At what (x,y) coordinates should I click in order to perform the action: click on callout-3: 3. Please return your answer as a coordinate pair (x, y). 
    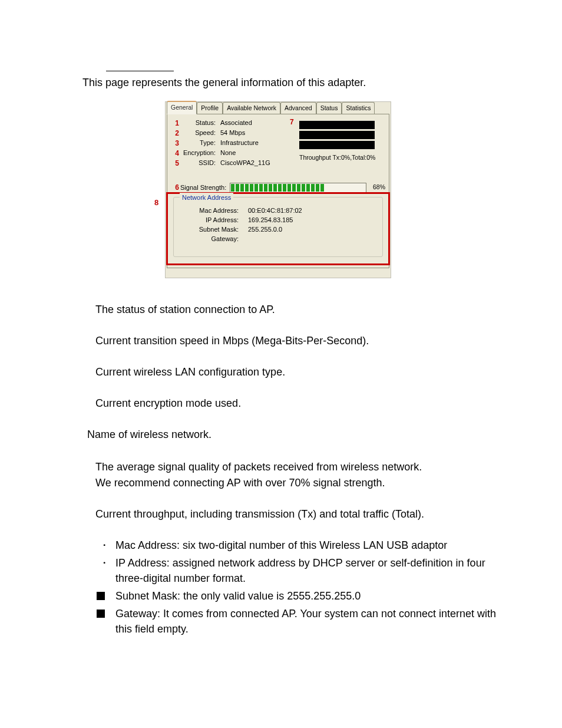
    Looking at the image, I should click on (175, 143).